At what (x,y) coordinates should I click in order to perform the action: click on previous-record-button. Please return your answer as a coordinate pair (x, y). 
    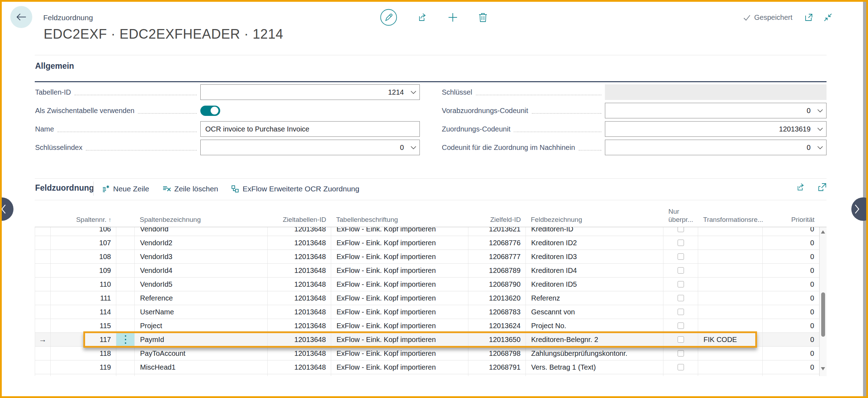
    Looking at the image, I should click on (7, 209).